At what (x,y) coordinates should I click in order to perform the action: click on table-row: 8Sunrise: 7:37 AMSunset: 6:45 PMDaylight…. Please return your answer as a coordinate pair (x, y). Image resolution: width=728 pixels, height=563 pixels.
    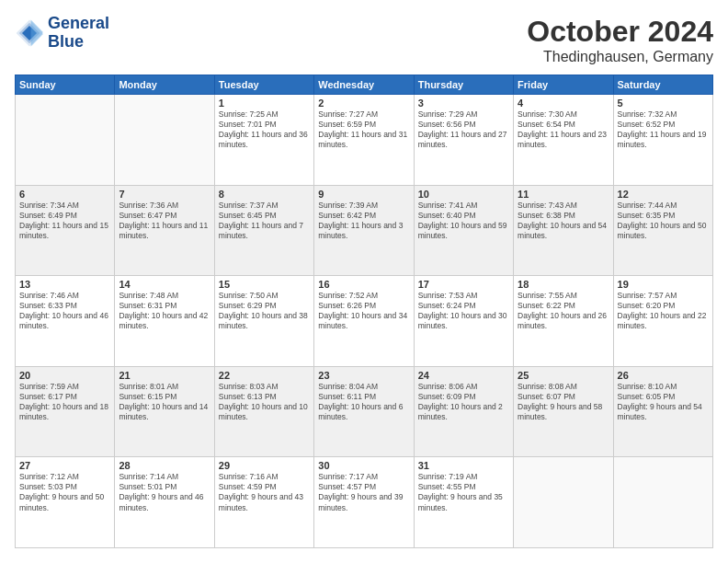
    Looking at the image, I should click on (264, 230).